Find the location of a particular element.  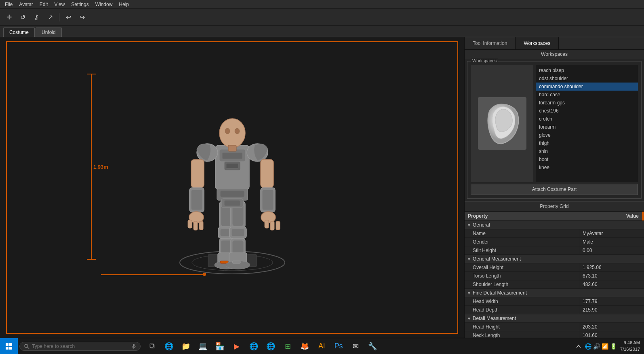

pg-value: 203.20 is located at coordinates (612, 327).